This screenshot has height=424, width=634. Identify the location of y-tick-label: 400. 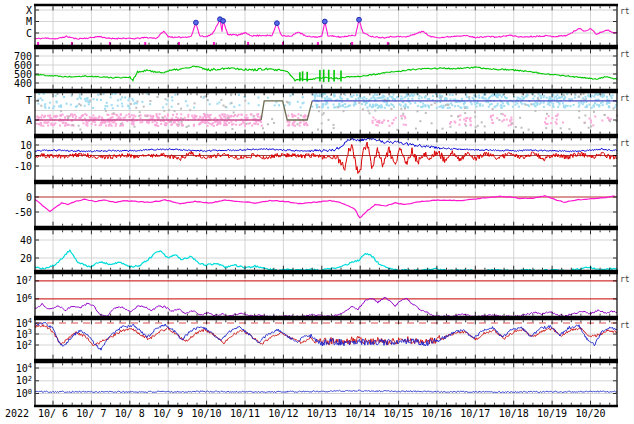
(23, 84).